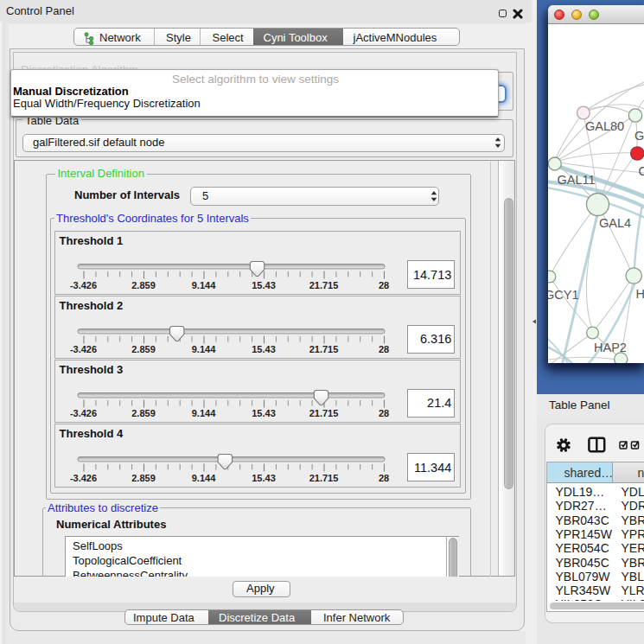 Image resolution: width=644 pixels, height=644 pixels. What do you see at coordinates (641, 171) in the screenshot?
I see `svg-text: C` at bounding box center [641, 171].